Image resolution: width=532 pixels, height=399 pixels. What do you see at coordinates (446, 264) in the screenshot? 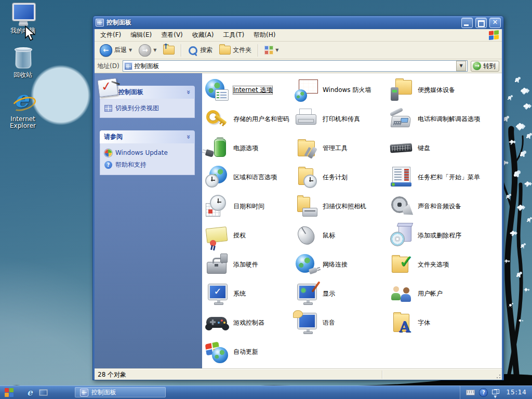
I see `cp-item-folder-options: 文件夹选项` at bounding box center [446, 264].